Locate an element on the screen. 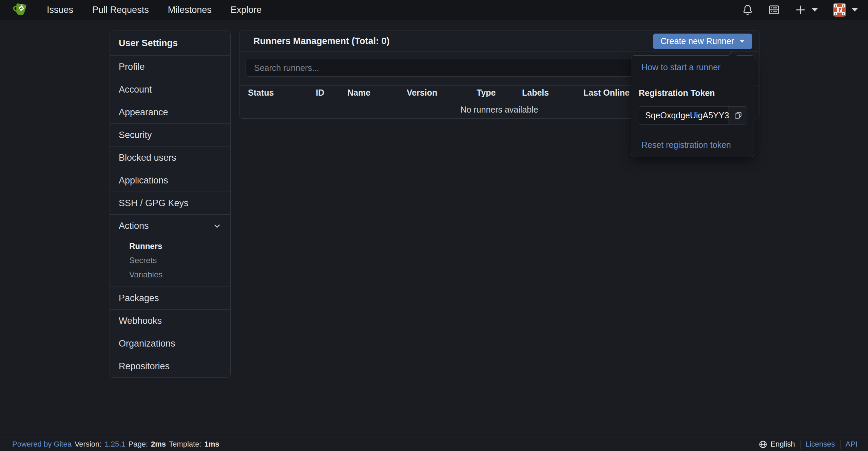 Image resolution: width=868 pixels, height=451 pixels. page-time-value: 2ms is located at coordinates (158, 444).